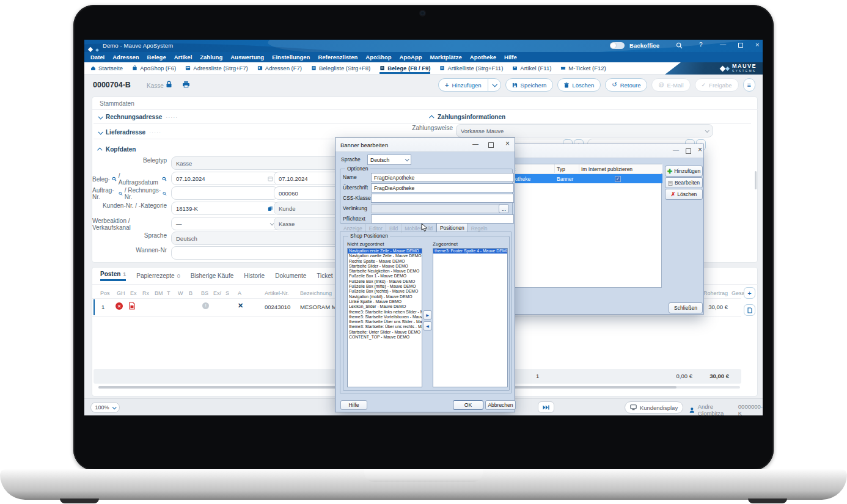  I want to click on list-item: Startseite Neuigkeiten - Mauve DEMO, so click(385, 271).